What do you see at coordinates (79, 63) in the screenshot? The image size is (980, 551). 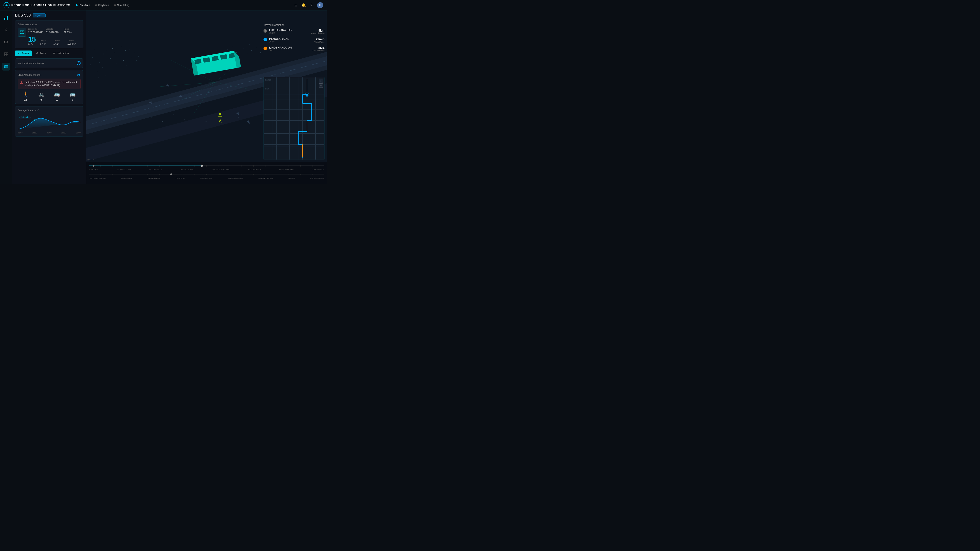 I see `interior-power-button` at bounding box center [79, 63].